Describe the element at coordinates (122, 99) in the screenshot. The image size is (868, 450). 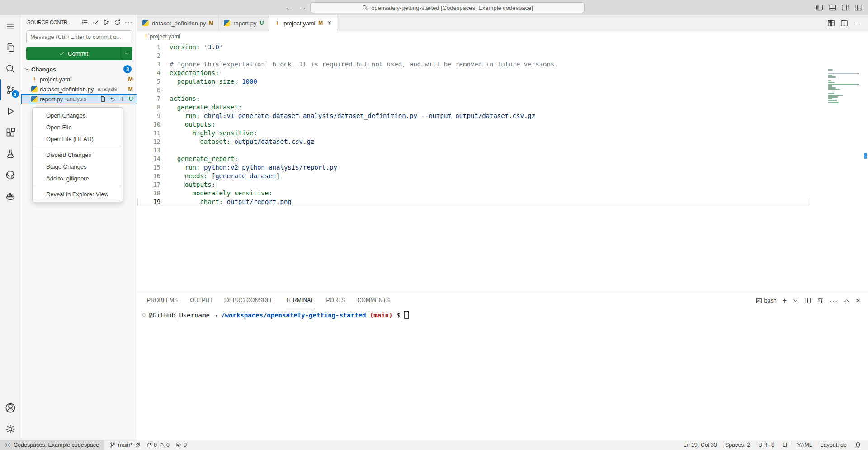
I see `stage-changes-icon` at that location.